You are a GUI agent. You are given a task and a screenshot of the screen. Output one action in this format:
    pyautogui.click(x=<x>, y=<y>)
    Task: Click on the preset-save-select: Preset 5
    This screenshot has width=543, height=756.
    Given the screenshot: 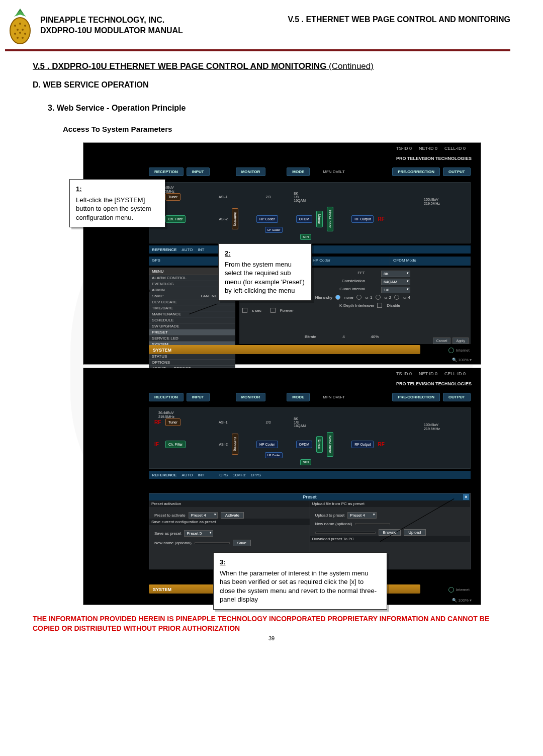 What is the action you would take?
    pyautogui.click(x=199, y=533)
    